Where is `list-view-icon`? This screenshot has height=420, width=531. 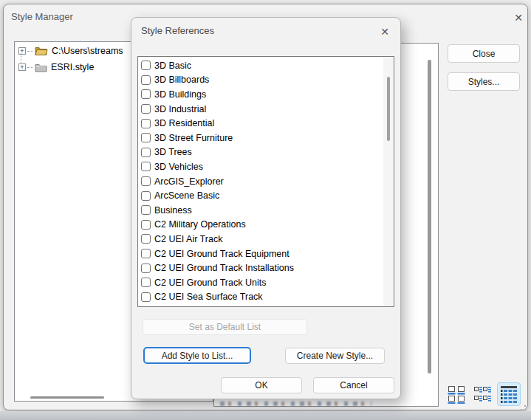
list-view-icon is located at coordinates (483, 394).